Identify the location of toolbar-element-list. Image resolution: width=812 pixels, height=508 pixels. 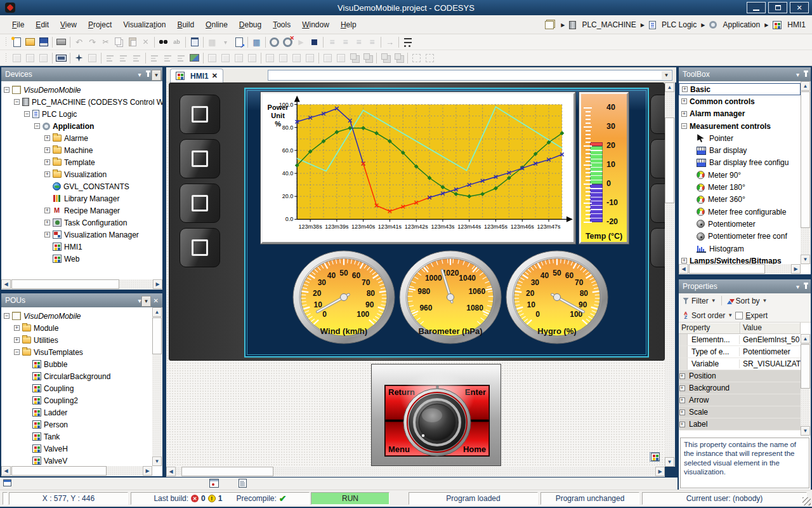
(43, 58).